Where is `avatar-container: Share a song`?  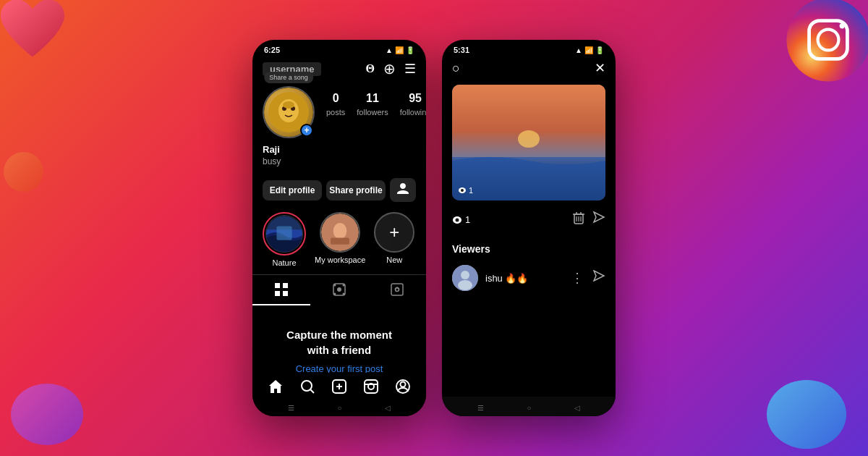
avatar-container: Share a song is located at coordinates (289, 112).